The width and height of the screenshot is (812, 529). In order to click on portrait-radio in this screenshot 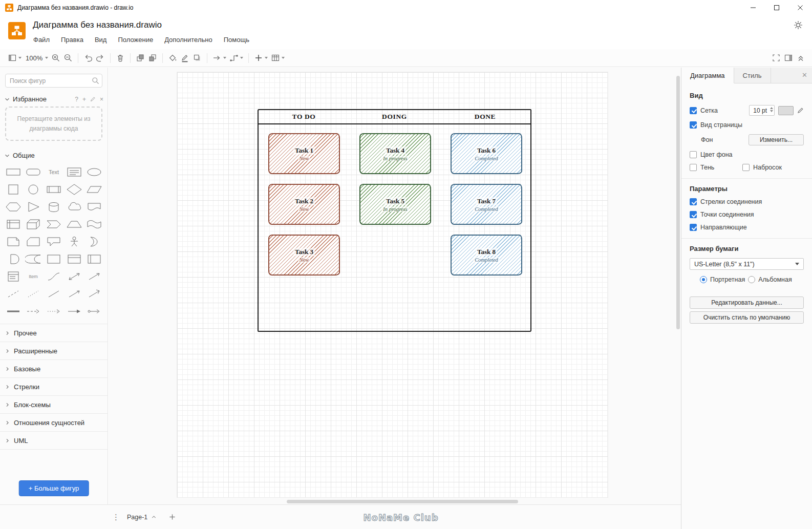, I will do `click(703, 280)`.